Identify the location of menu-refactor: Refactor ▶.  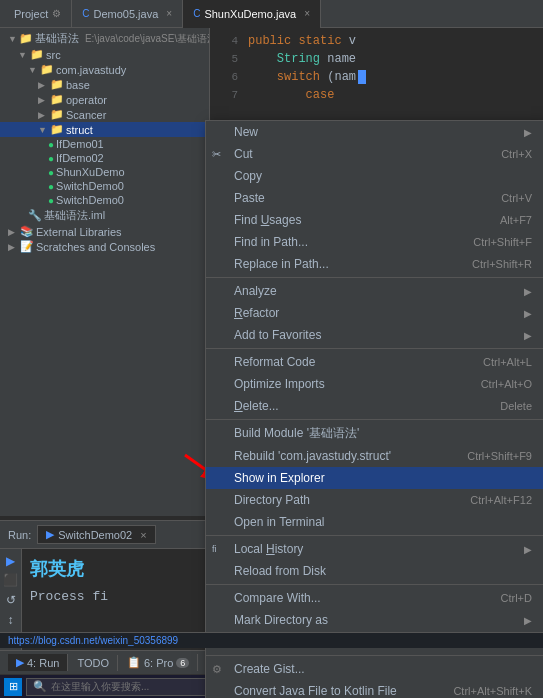
(374, 313).